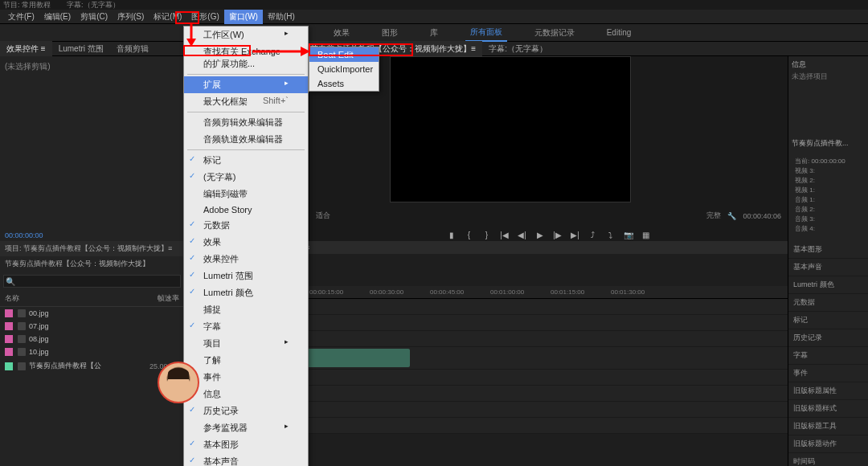  I want to click on sequence-icon, so click(22, 366).